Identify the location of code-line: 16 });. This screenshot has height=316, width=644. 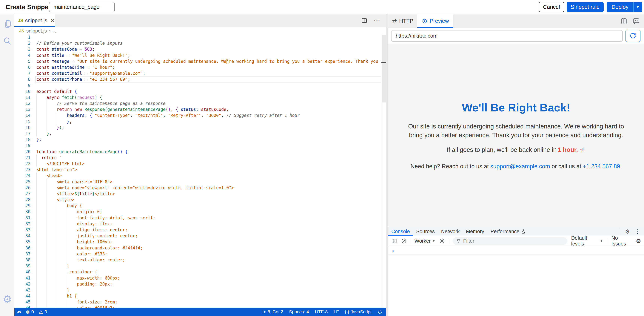
(198, 128).